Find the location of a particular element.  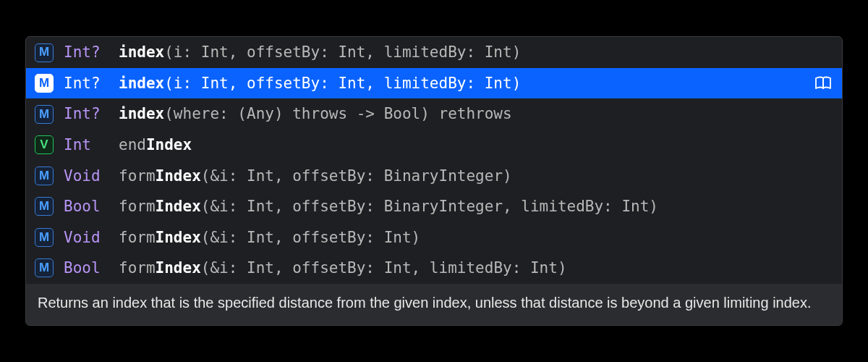

documentation-icon is located at coordinates (823, 83).